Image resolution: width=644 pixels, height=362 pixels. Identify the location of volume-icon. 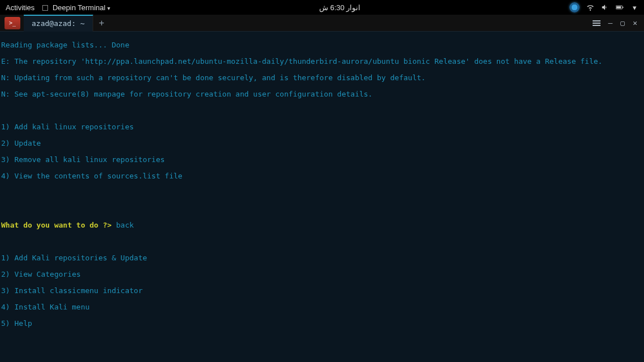
(605, 7).